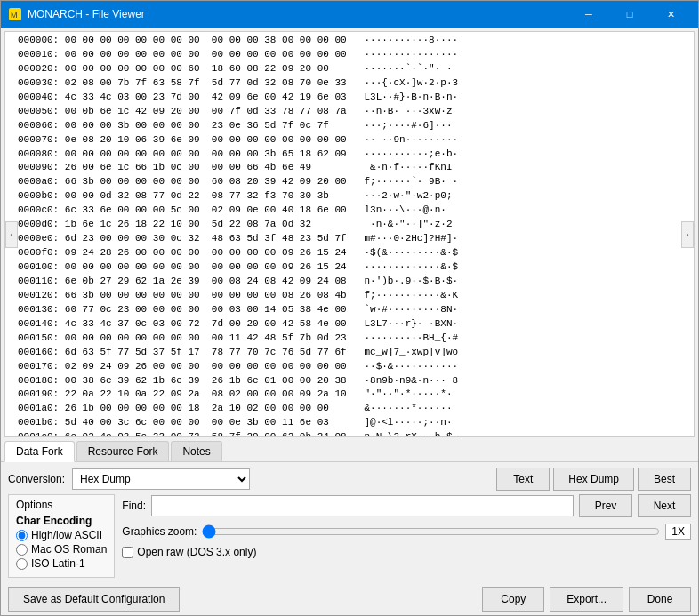  I want to click on best-btn: Best, so click(664, 479).